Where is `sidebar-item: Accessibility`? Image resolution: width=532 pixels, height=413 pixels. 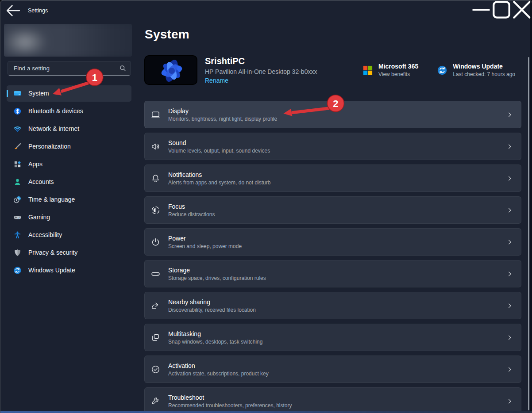
sidebar-item: Accessibility is located at coordinates (69, 235).